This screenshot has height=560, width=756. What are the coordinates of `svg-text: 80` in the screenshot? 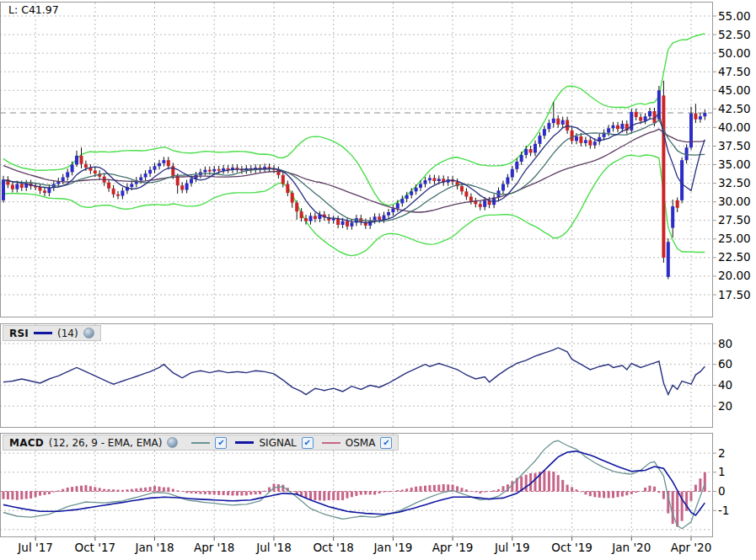 It's located at (725, 344).